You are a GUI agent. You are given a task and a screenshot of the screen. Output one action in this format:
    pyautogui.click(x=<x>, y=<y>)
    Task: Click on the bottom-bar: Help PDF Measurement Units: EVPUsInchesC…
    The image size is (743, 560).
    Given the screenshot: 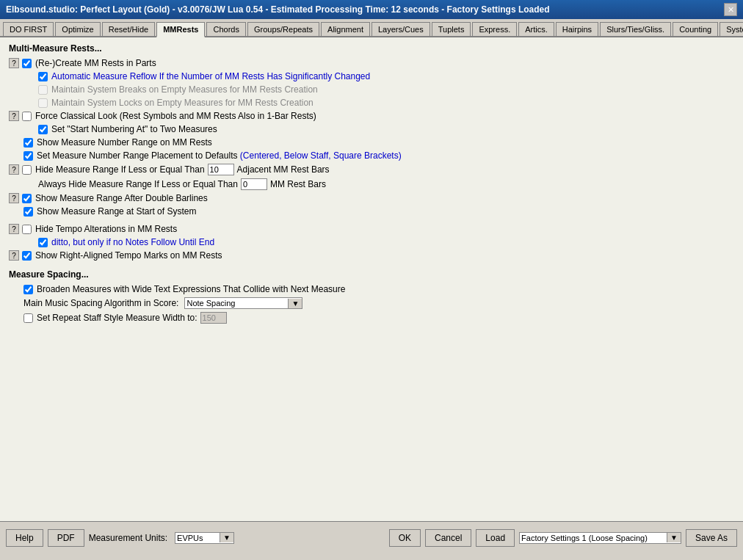 What is the action you would take?
    pyautogui.click(x=372, y=537)
    